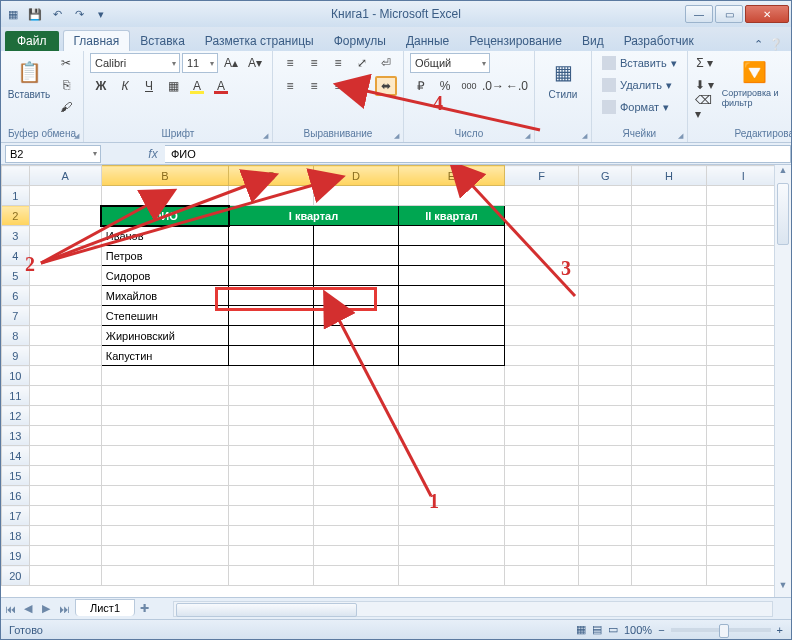  I want to click on row-header: 5, so click(16, 276).